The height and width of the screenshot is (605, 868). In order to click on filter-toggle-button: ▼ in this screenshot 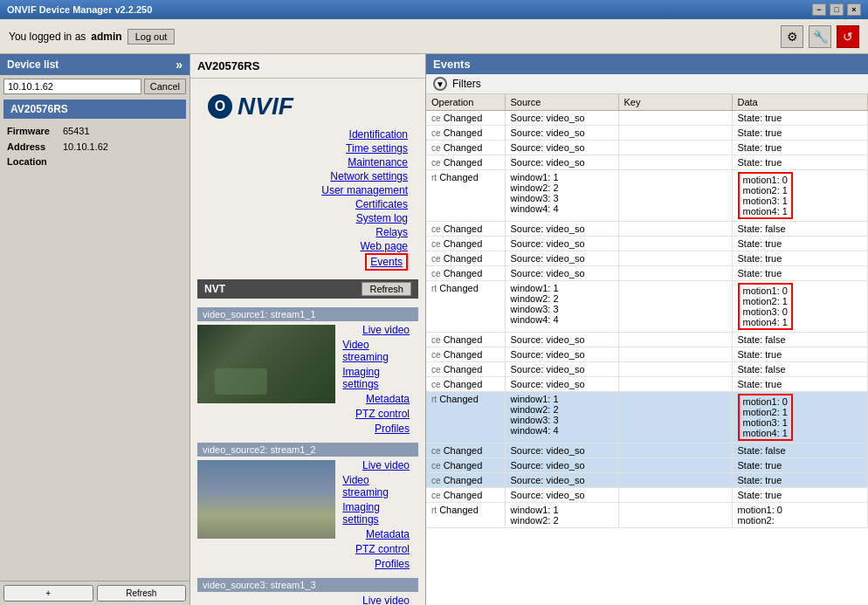, I will do `click(440, 84)`.